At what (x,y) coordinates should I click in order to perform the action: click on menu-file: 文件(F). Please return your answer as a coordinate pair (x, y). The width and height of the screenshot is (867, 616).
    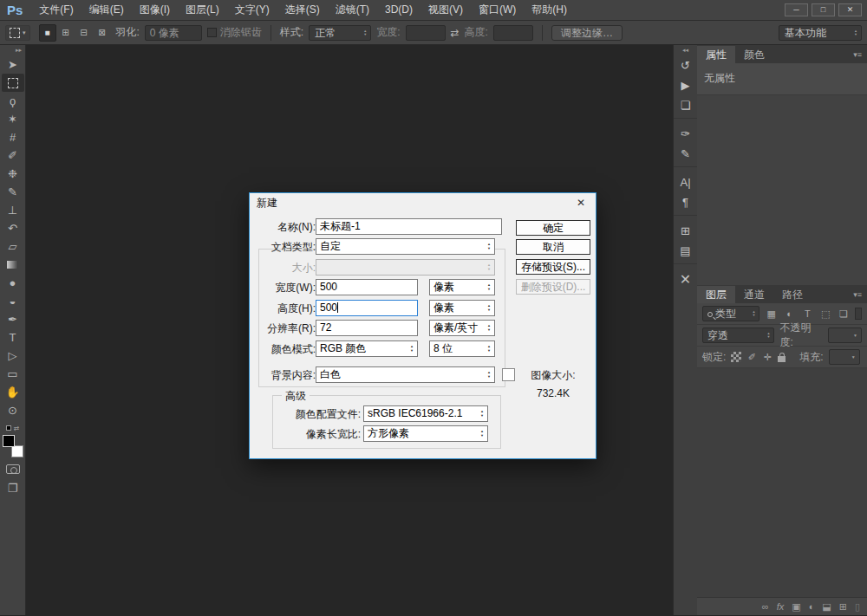
    Looking at the image, I should click on (55, 10).